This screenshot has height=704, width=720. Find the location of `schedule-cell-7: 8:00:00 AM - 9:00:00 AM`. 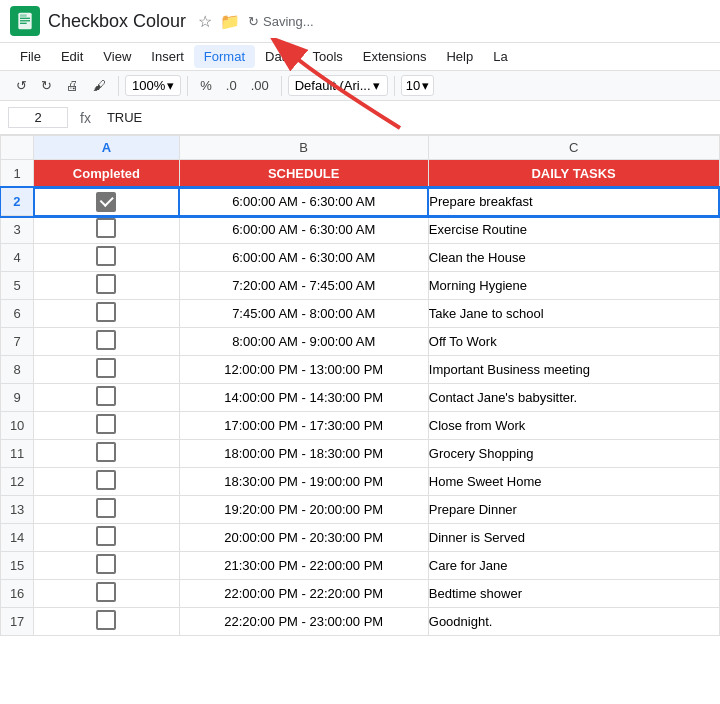

schedule-cell-7: 8:00:00 AM - 9:00:00 AM is located at coordinates (304, 342).